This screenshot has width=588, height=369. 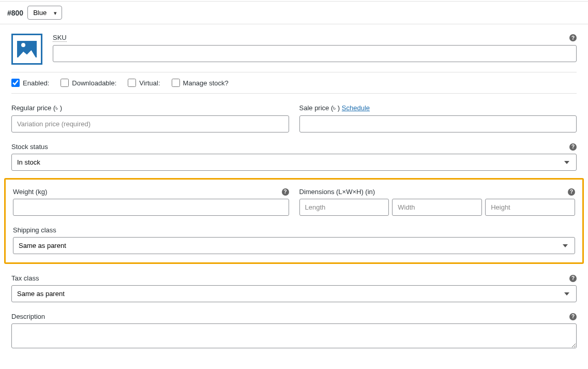 What do you see at coordinates (320, 108) in the screenshot?
I see `sale-price-label: Sale price (৳ )` at bounding box center [320, 108].